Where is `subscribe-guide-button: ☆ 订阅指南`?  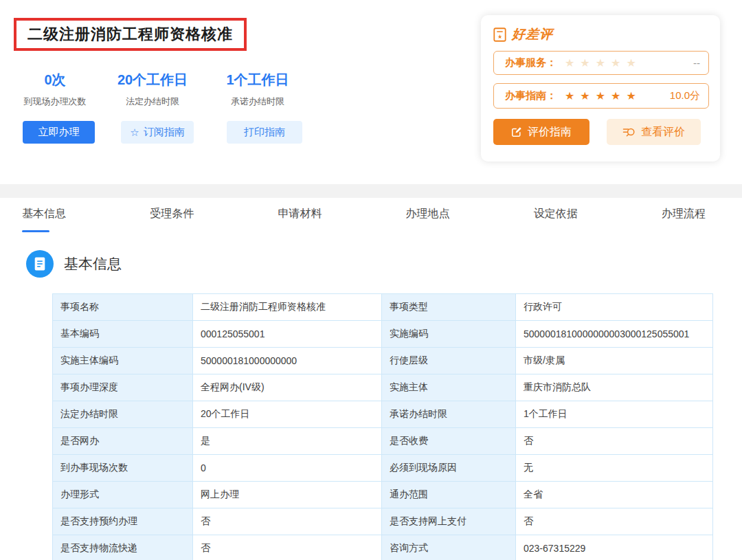 subscribe-guide-button: ☆ 订阅指南 is located at coordinates (157, 132).